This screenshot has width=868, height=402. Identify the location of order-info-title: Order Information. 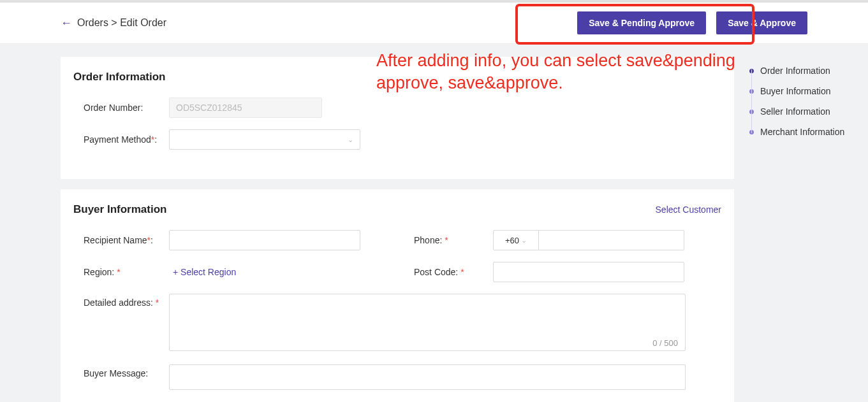
(120, 77).